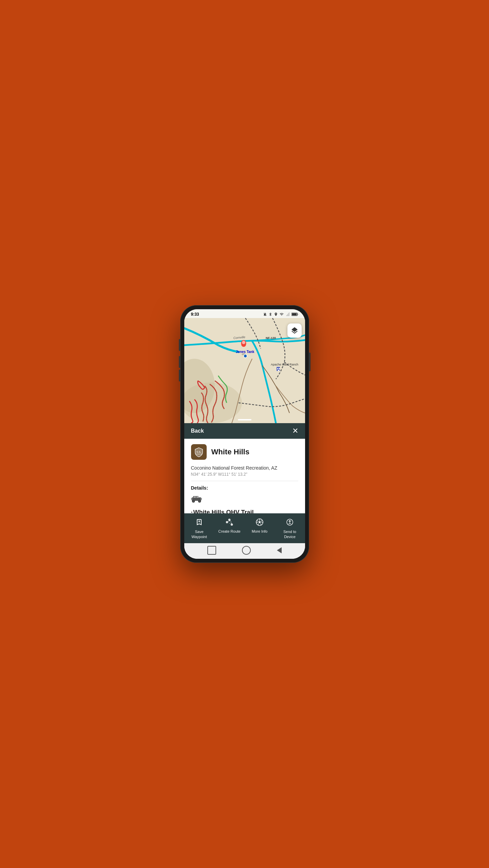 This screenshot has height=868, width=489. Describe the element at coordinates (245, 476) in the screenshot. I see `panel-content: U.S. FOREST White Hills Coconino Nationa…` at that location.